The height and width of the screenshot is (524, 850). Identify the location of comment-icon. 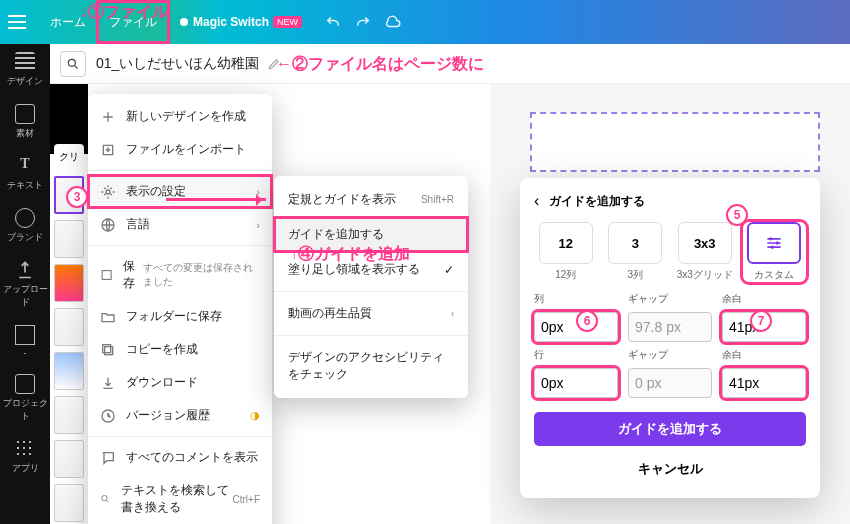
(108, 458).